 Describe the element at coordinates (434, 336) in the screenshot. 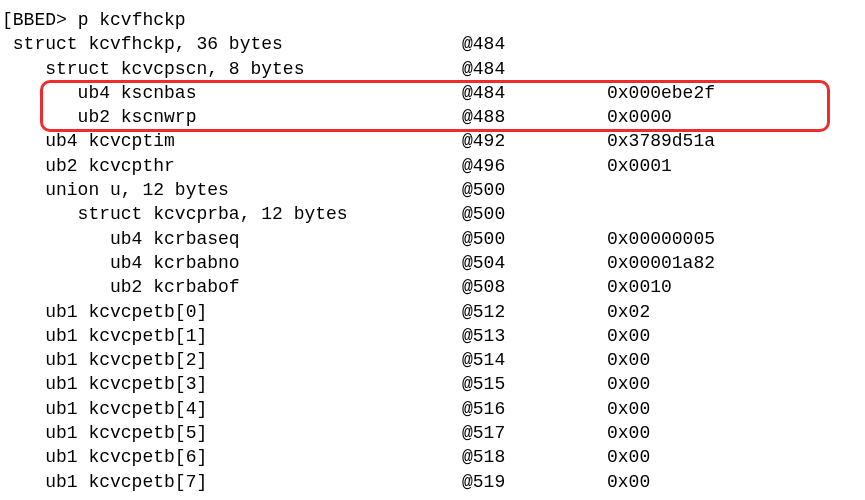

I see `output-row: ub1 kcvcpetb[1]@5130x00` at that location.